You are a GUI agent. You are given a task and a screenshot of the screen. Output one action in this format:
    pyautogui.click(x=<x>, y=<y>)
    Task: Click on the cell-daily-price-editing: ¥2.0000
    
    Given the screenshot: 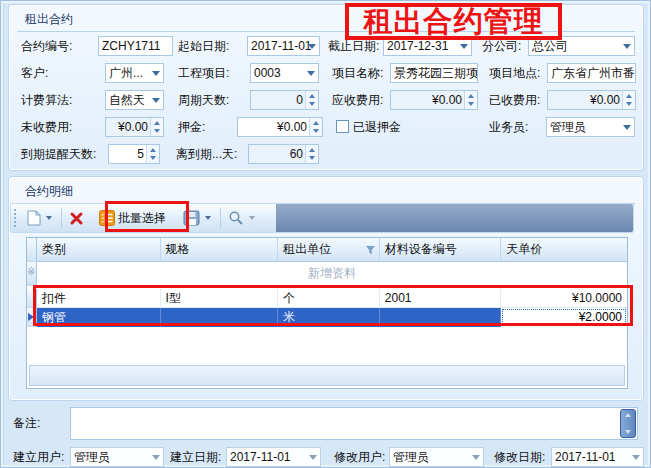 What is the action you would take?
    pyautogui.click(x=564, y=318)
    